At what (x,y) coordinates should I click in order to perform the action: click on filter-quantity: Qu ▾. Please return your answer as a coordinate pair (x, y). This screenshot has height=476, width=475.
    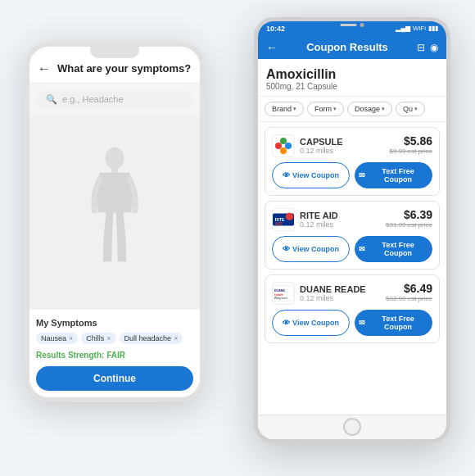
    Looking at the image, I should click on (410, 109).